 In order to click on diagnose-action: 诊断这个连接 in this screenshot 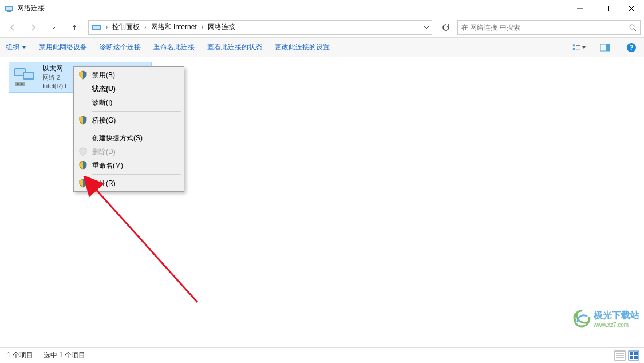, I will do `click(120, 47)`.